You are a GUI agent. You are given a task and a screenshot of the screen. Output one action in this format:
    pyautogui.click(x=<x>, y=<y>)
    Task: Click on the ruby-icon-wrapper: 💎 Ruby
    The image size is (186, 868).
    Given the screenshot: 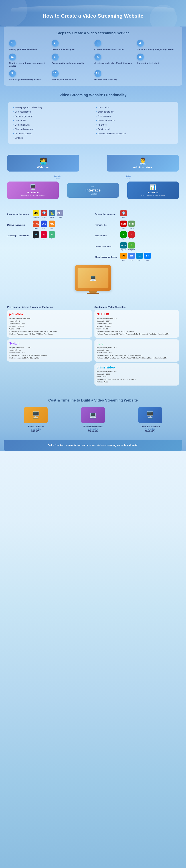 What is the action you would take?
    pyautogui.click(x=44, y=214)
    